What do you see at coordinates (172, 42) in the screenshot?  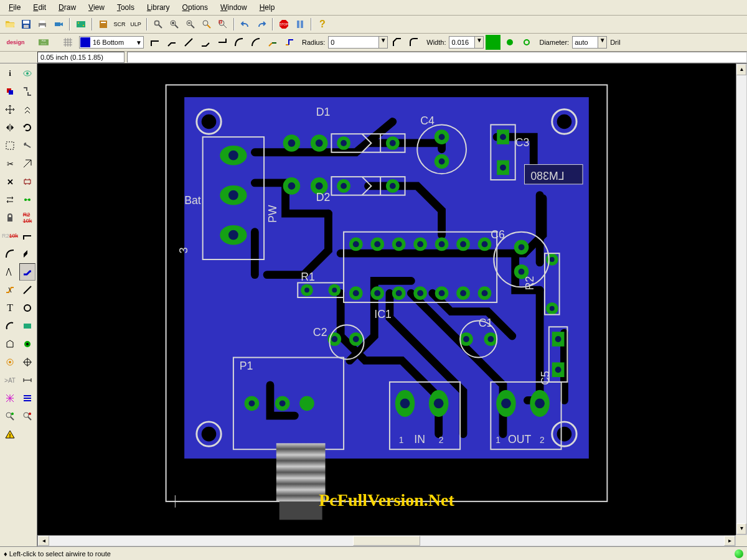 I see `bend-45-icon` at bounding box center [172, 42].